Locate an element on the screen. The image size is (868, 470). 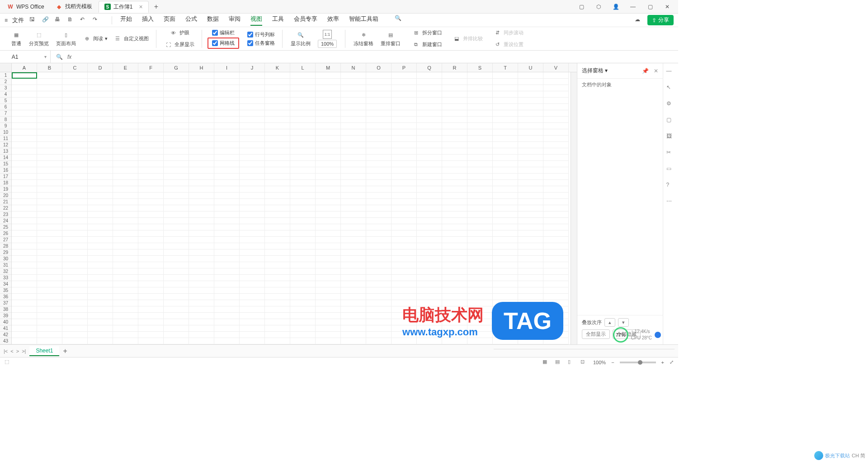
tab-data: 数据 is located at coordinates (213, 20).